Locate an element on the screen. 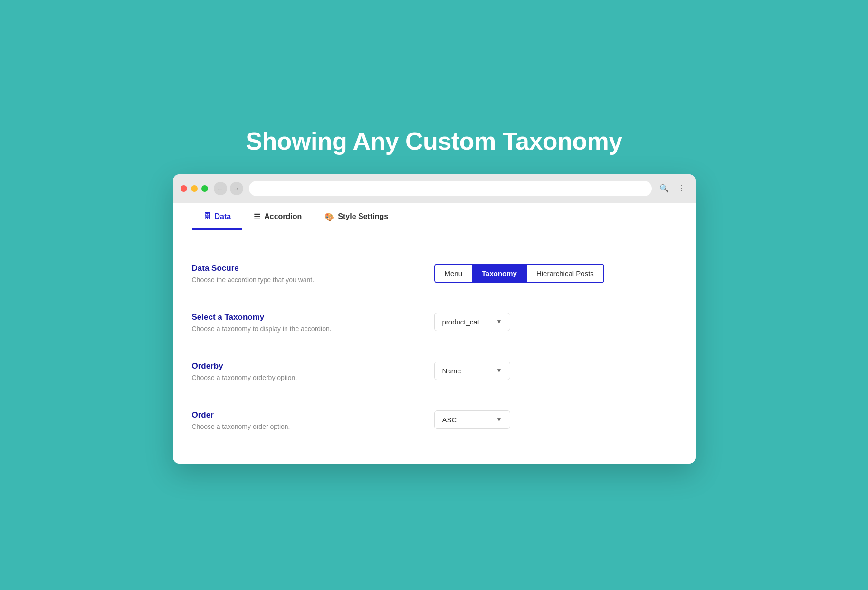 This screenshot has width=868, height=590. btn-taxonomy: Taxonomy is located at coordinates (500, 274).